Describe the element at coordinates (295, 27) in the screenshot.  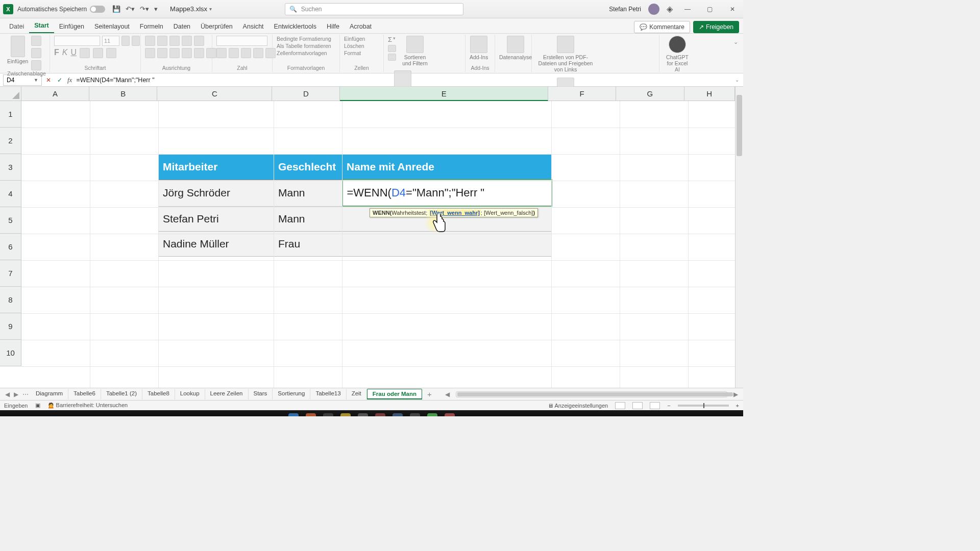
I see `tab-entwicklertools: Entwicklertools` at that location.